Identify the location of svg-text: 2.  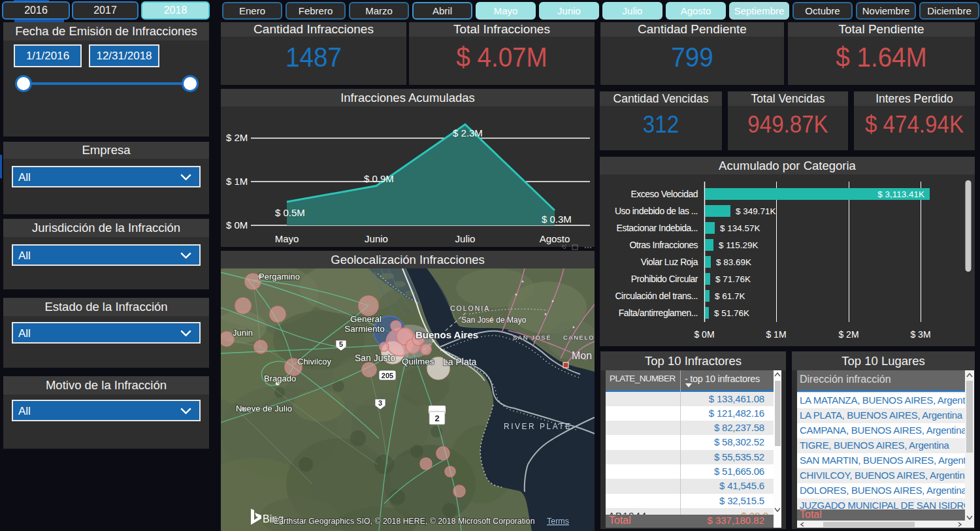
(436, 418).